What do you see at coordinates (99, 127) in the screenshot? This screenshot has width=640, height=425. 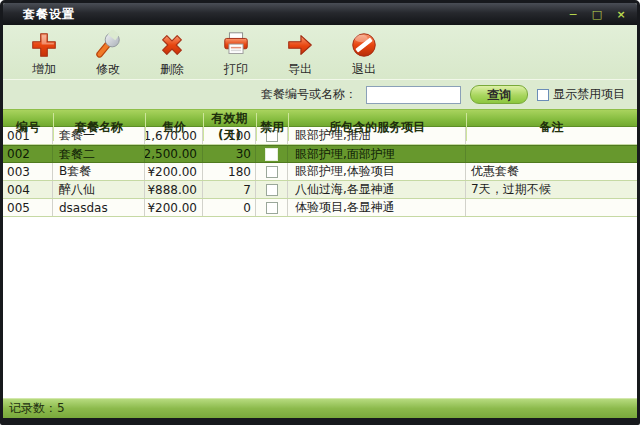 I see `header-cell-name: 套餐名称` at bounding box center [99, 127].